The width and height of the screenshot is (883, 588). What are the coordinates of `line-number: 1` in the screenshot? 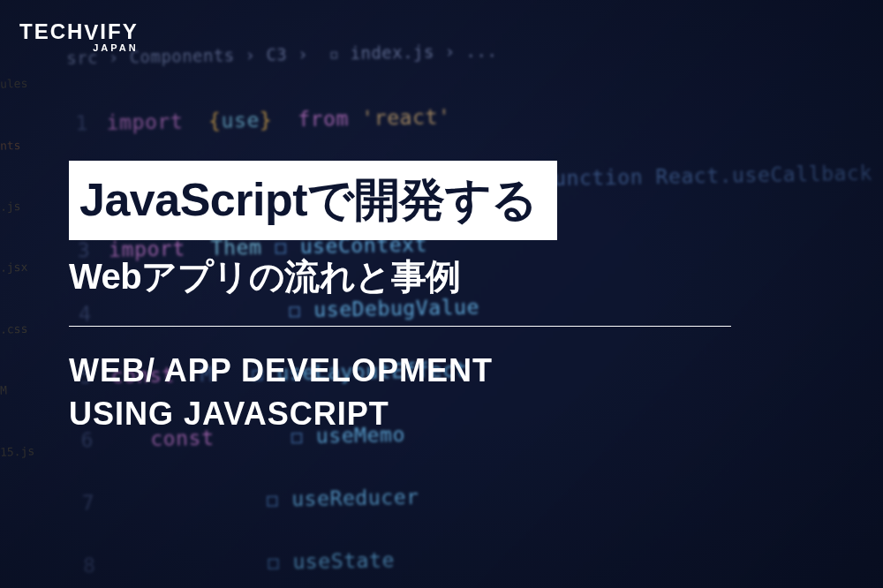 It's located at (87, 124).